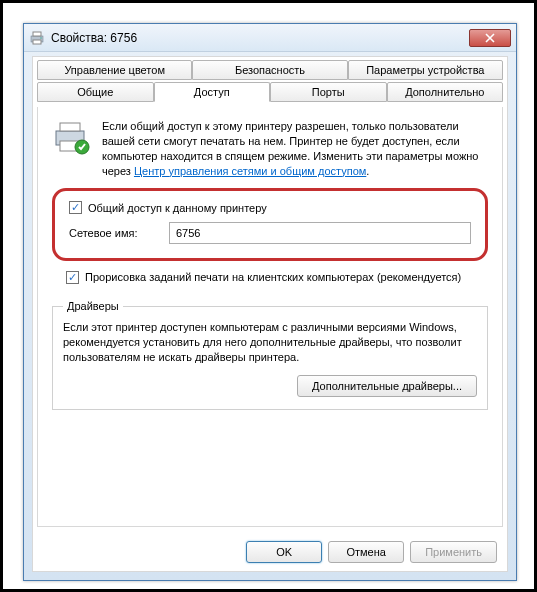 The height and width of the screenshot is (592, 537). What do you see at coordinates (368, 171) in the screenshot?
I see `info-text-end: .` at bounding box center [368, 171].